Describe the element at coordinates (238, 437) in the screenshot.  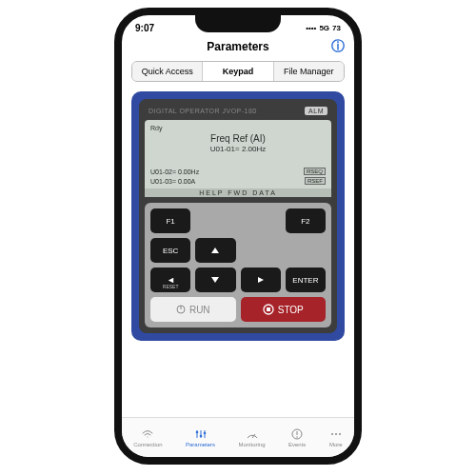
I see `tab-bar: Connection Parameters Monitoring Events …` at that location.